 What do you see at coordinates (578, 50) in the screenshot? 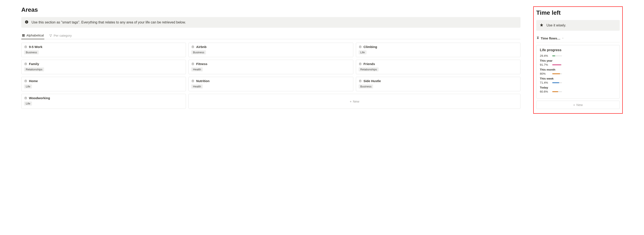
I see `life-progress-title: Life progress` at bounding box center [578, 50].